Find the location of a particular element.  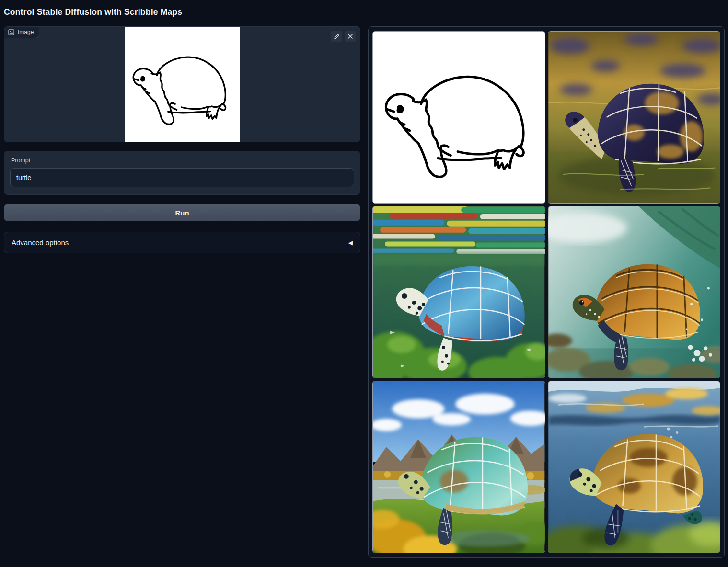

clear-image-button is located at coordinates (350, 36).